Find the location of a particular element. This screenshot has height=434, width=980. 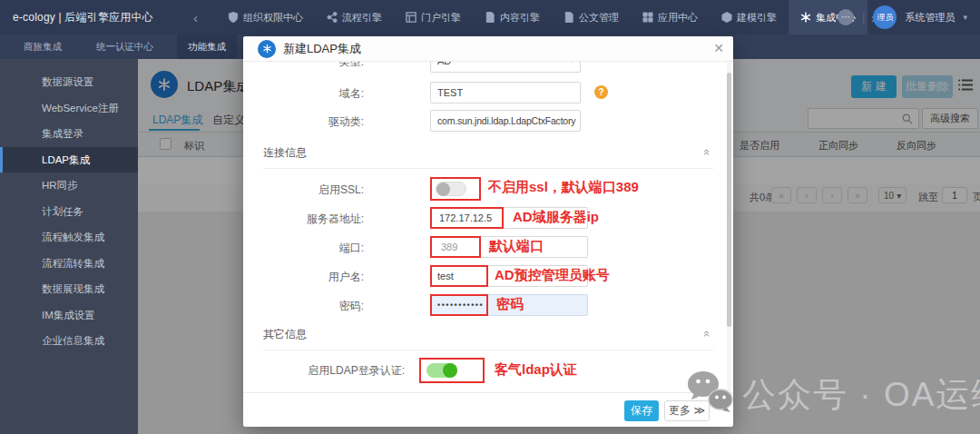

password-label: 密码: is located at coordinates (314, 307).